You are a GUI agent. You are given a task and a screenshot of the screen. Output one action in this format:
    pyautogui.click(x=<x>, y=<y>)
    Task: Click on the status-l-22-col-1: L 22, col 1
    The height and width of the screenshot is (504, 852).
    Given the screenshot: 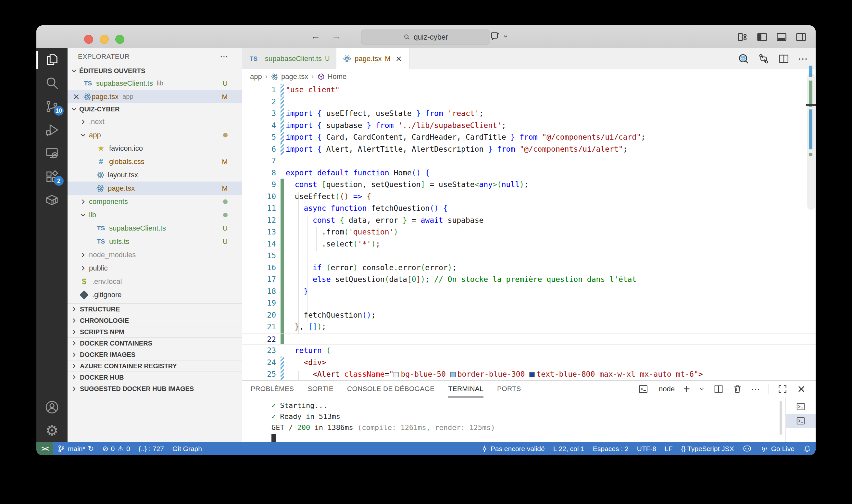 What is the action you would take?
    pyautogui.click(x=569, y=449)
    